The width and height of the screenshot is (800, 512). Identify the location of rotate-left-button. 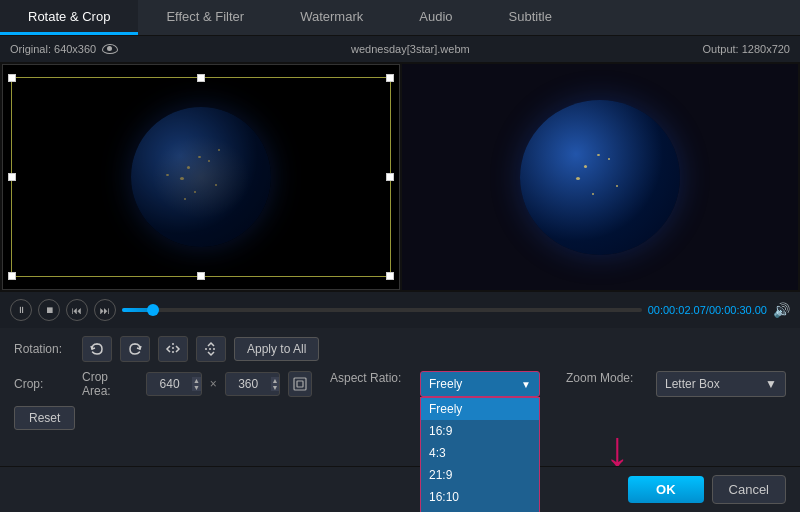
(97, 349).